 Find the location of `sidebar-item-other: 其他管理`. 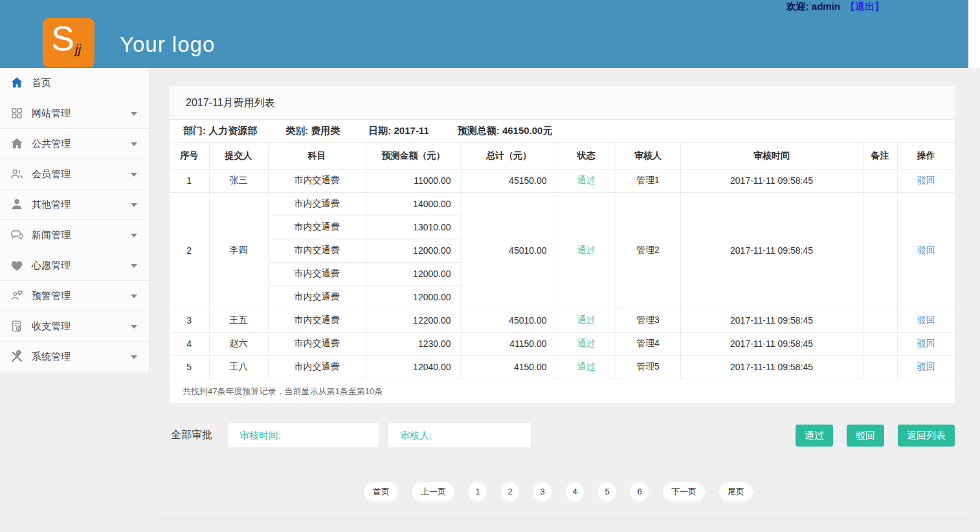

sidebar-item-other: 其他管理 is located at coordinates (74, 205).